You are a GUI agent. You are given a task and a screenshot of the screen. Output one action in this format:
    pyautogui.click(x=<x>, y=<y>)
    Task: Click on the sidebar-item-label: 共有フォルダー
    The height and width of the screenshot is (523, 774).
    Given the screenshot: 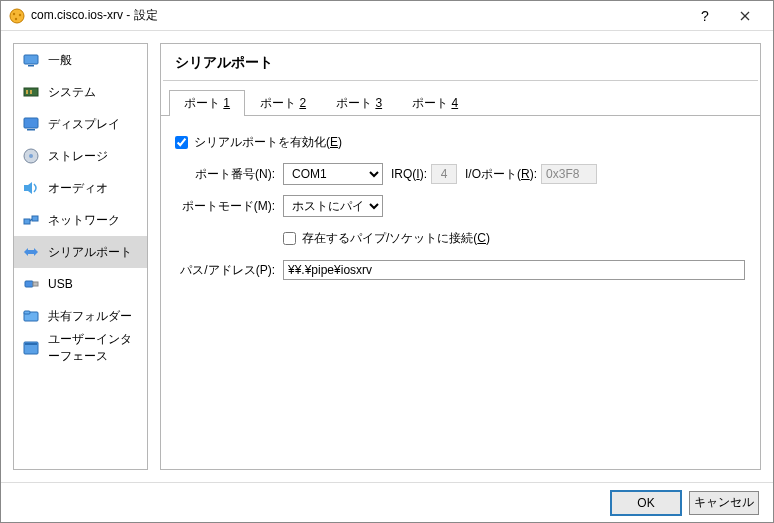 What is the action you would take?
    pyautogui.click(x=90, y=316)
    